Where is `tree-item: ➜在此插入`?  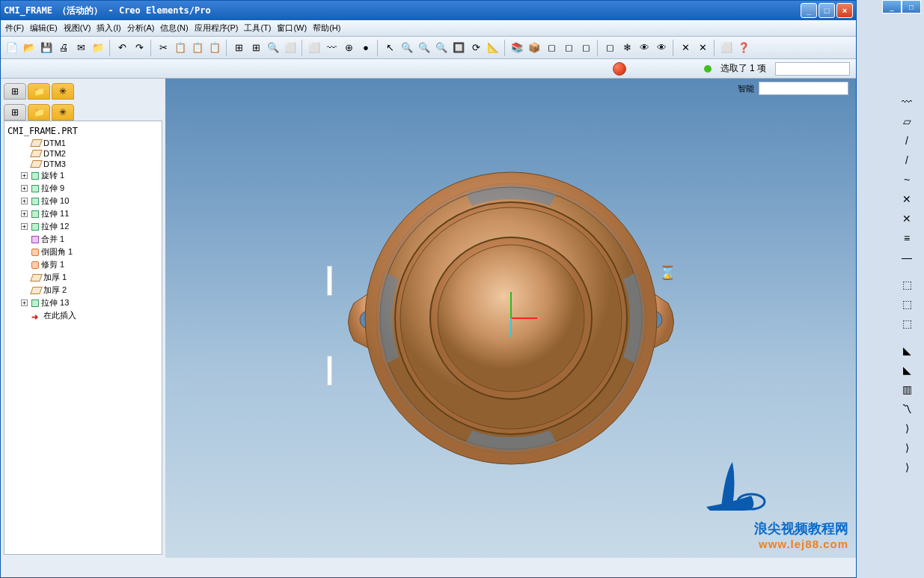 tree-item: ➜在此插入 is located at coordinates (83, 316).